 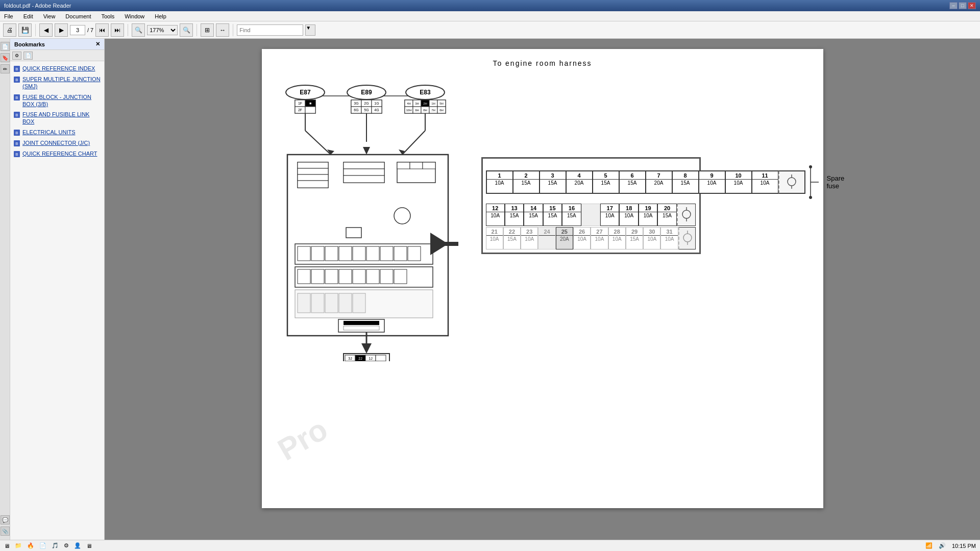 I want to click on statusbar-icon-4: 📄, so click(x=43, y=546).